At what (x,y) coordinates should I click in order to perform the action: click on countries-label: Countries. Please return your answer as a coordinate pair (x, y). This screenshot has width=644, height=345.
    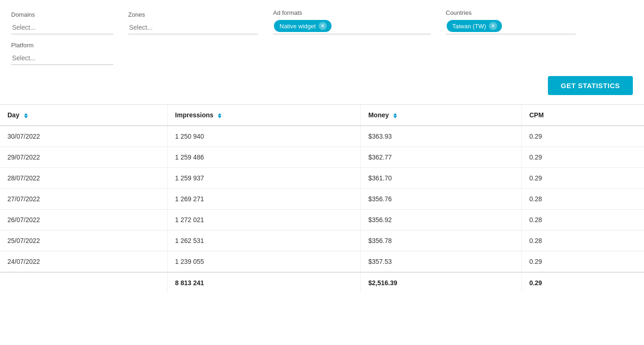
    Looking at the image, I should click on (511, 13).